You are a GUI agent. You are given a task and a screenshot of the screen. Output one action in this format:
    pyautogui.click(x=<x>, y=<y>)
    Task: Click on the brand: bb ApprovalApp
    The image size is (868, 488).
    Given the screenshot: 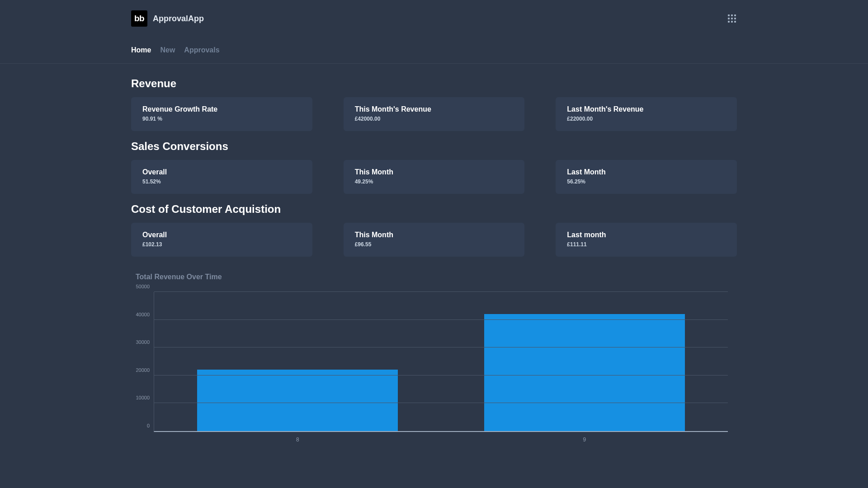 What is the action you would take?
    pyautogui.click(x=167, y=19)
    